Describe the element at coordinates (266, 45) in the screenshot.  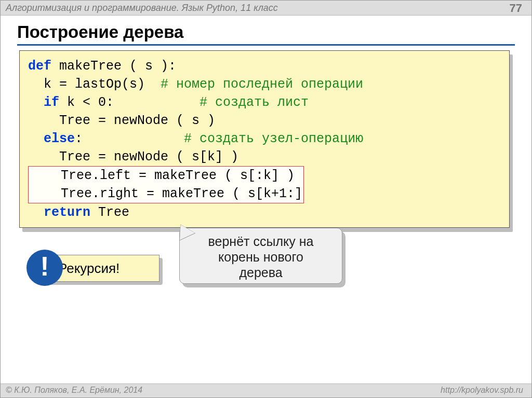
I see `title-underline` at that location.